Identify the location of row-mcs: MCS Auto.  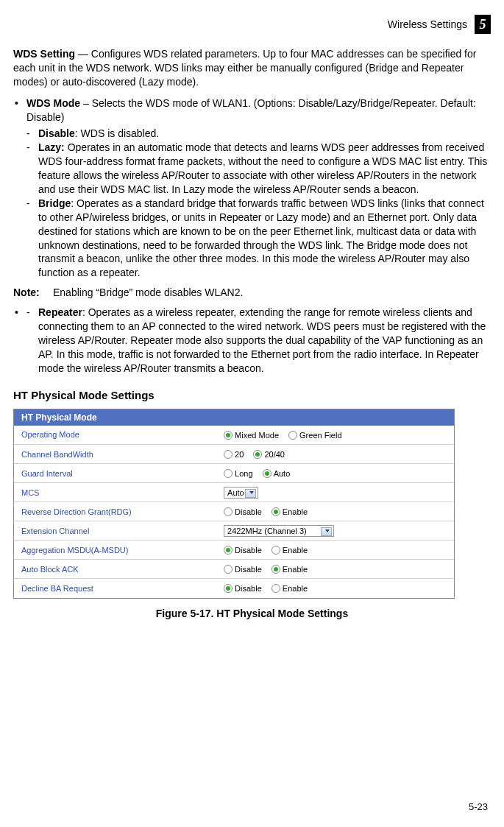
(234, 493).